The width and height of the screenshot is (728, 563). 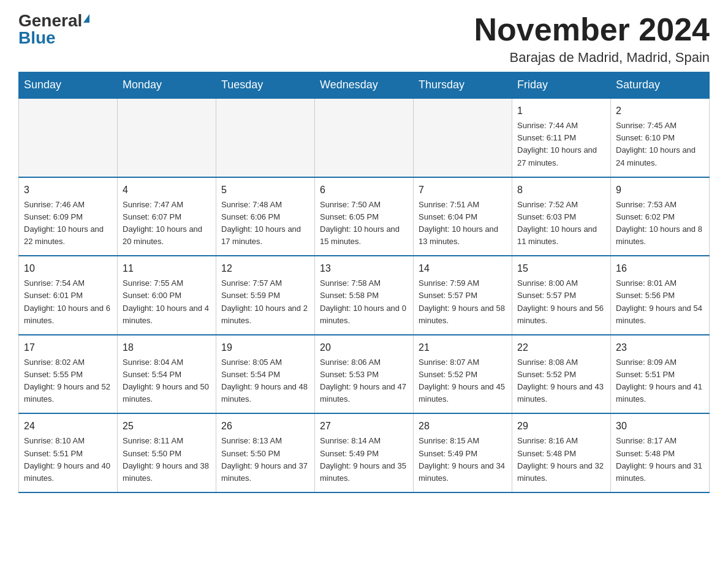 What do you see at coordinates (364, 190) in the screenshot?
I see `day-number: 6` at bounding box center [364, 190].